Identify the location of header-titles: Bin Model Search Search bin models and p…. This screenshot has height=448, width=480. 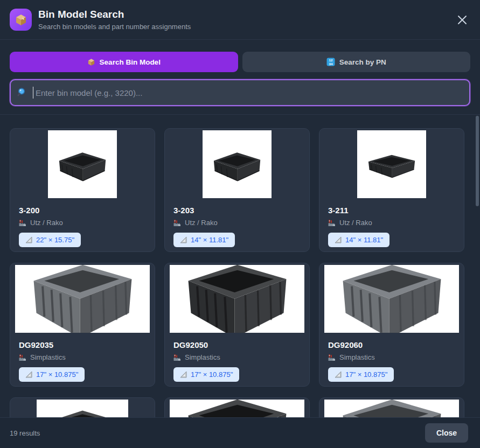
(114, 19).